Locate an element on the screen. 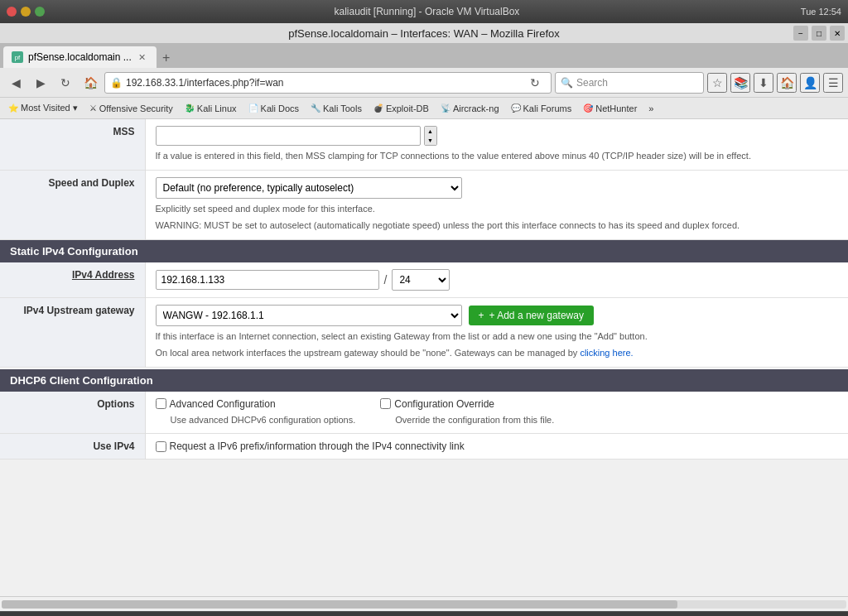 The image size is (848, 616). kali-tools-icon: 🔧 is located at coordinates (316, 108).